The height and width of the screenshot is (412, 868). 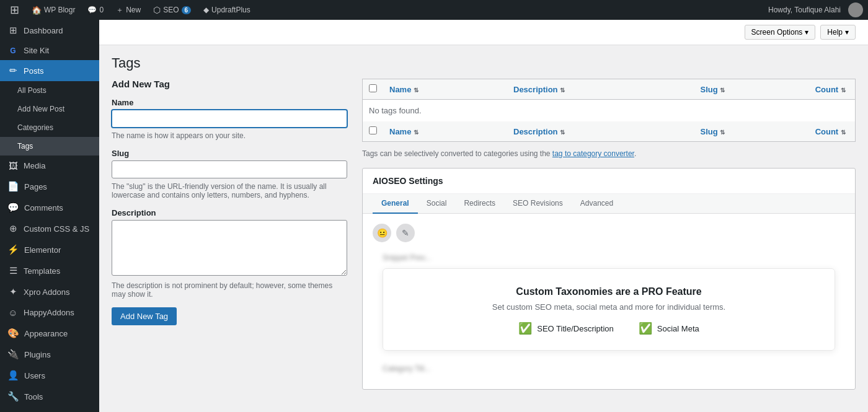 I want to click on sidebar-item-elementor: ⚡ Elementor, so click(x=50, y=250).